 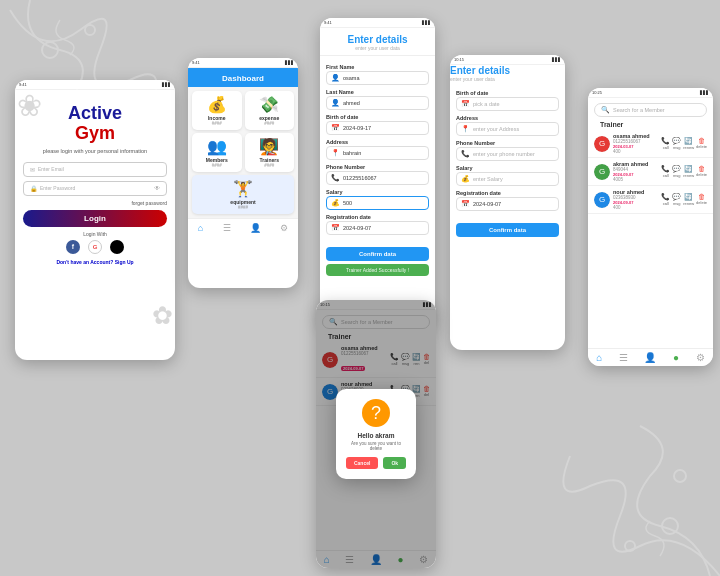 I want to click on last-name-label: Last Name, so click(x=378, y=92).